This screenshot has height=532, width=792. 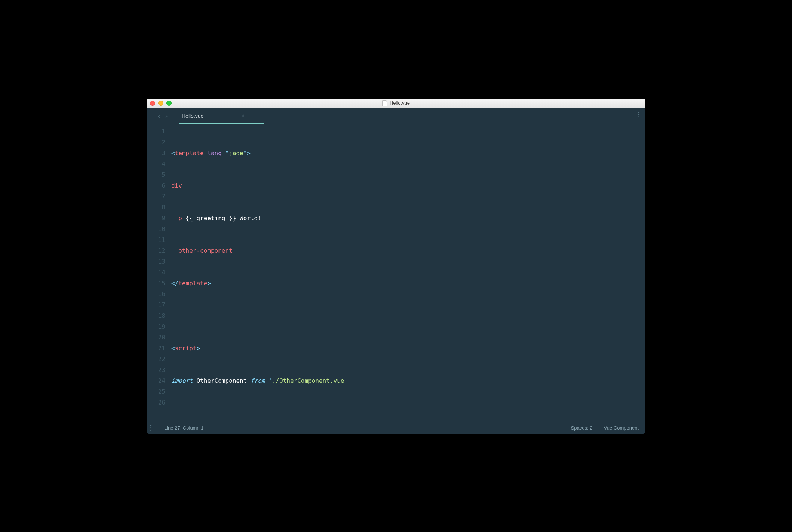 What do you see at coordinates (408, 153) in the screenshot?
I see `code-line: <template lang="jade">` at bounding box center [408, 153].